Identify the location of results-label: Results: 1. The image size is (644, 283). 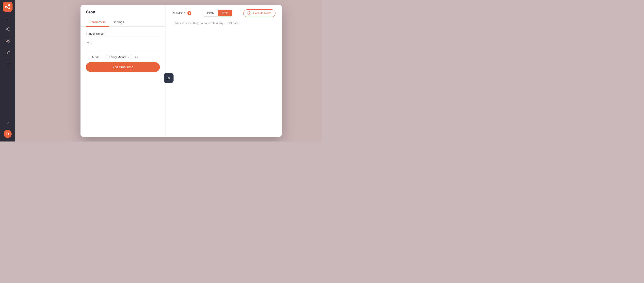
(178, 13).